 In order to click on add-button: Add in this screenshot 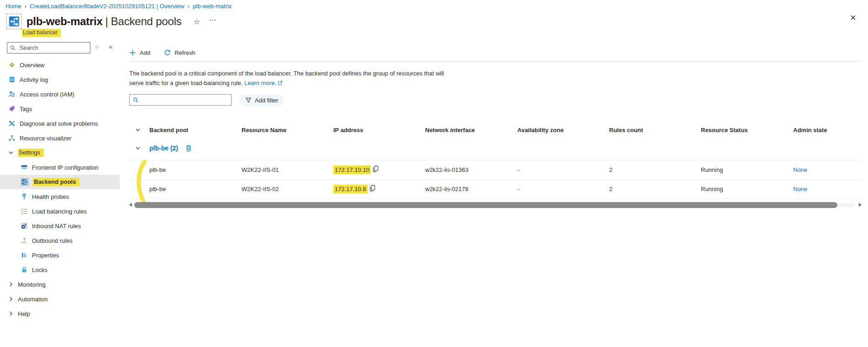, I will do `click(140, 53)`.